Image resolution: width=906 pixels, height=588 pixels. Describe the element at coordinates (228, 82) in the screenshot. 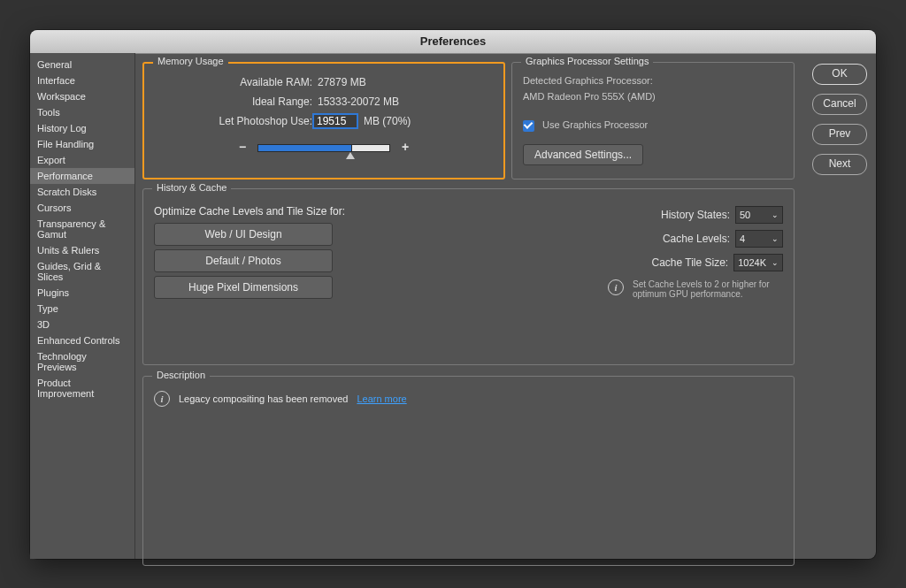

I see `available-ram-label: Available RAM:` at that location.